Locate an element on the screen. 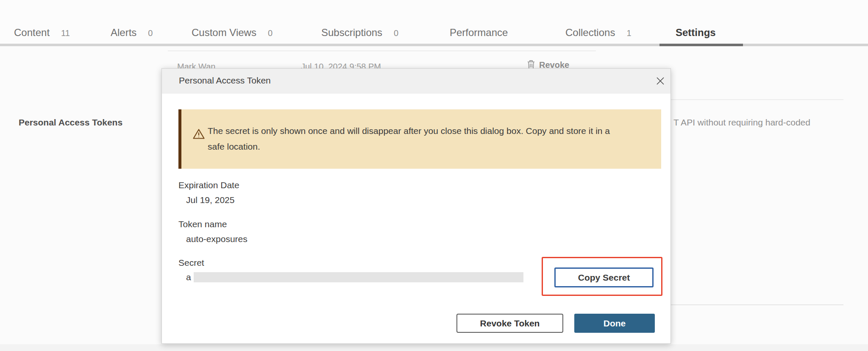 This screenshot has width=868, height=351. table-divider is located at coordinates (382, 51).